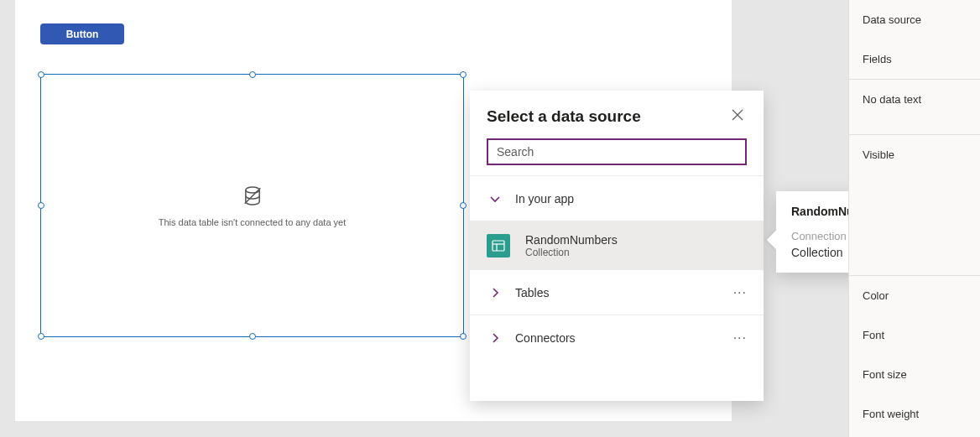 This screenshot has height=437, width=980. Describe the element at coordinates (41, 336) in the screenshot. I see `resize-handle-bl` at that location.